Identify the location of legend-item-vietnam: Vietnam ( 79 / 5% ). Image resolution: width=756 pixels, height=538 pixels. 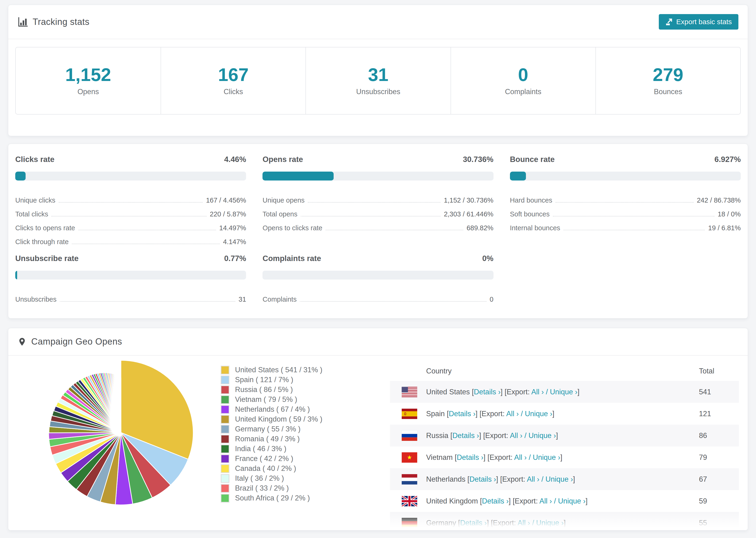
(272, 400).